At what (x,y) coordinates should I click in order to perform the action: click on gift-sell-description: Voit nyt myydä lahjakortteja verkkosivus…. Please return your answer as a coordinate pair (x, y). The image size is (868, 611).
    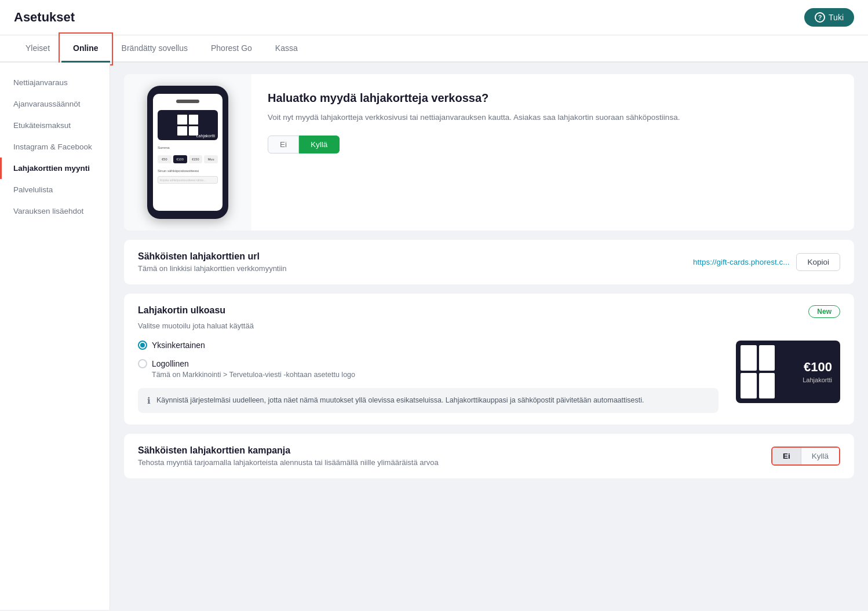
    Looking at the image, I should click on (553, 118).